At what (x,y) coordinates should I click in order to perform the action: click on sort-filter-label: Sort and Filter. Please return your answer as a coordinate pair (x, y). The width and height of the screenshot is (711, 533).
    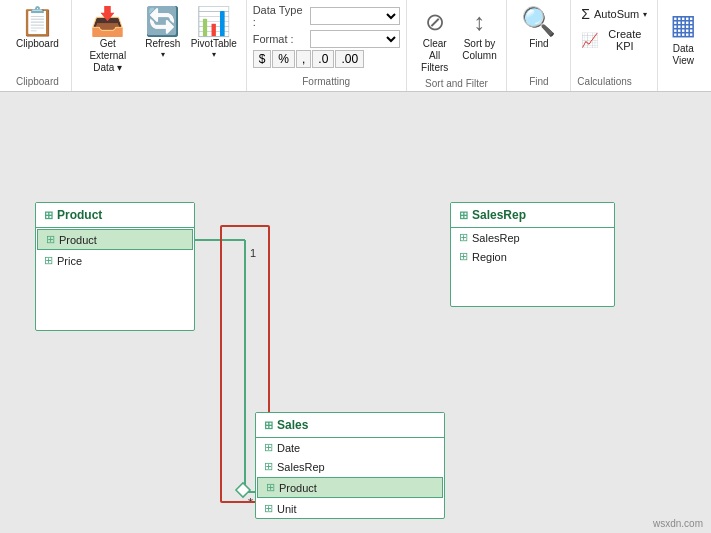
    Looking at the image, I should click on (456, 84).